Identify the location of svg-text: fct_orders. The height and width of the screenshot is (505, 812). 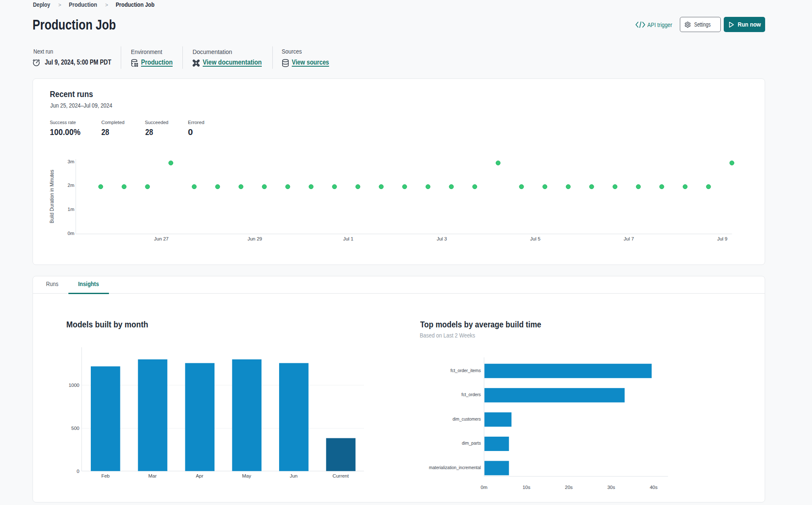
(471, 394).